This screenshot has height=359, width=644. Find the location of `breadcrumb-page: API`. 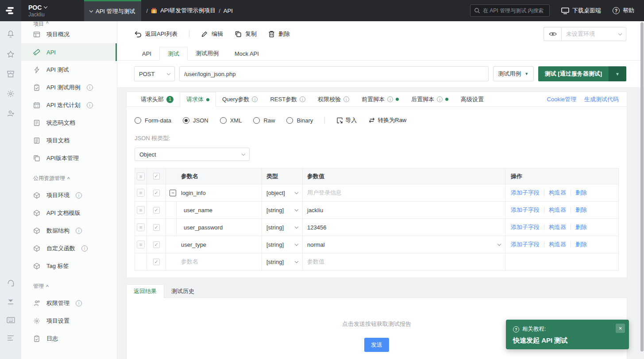

breadcrumb-page: API is located at coordinates (228, 11).